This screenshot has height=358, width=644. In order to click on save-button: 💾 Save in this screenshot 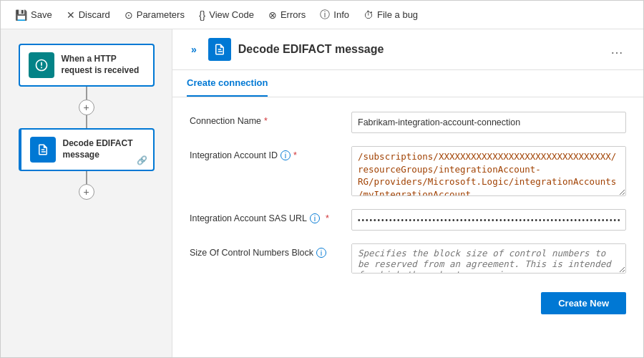, I will do `click(34, 15)`.